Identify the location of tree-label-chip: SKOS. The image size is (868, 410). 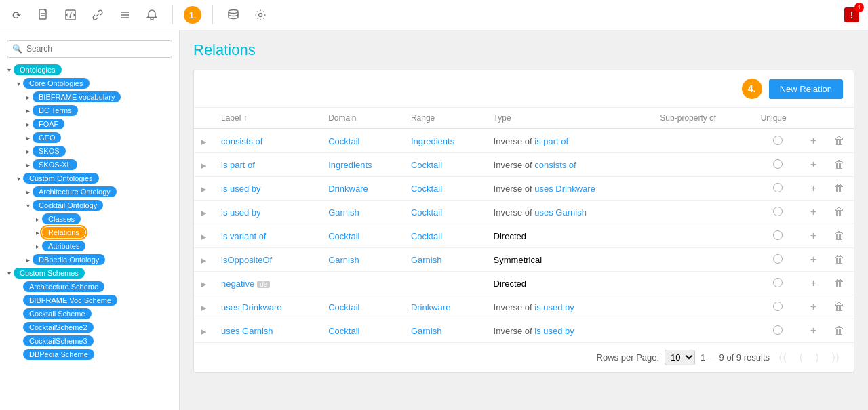
(49, 151).